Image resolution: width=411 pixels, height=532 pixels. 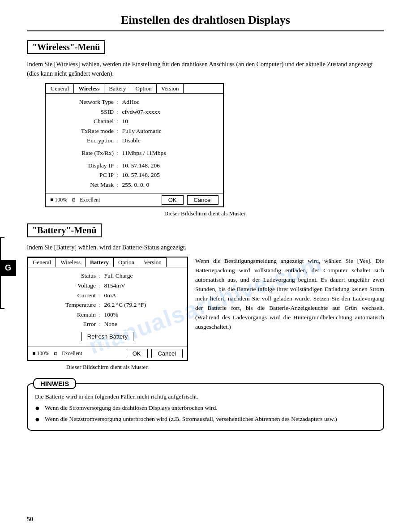 I want to click on blabel-remain: Remain, so click(x=66, y=315).